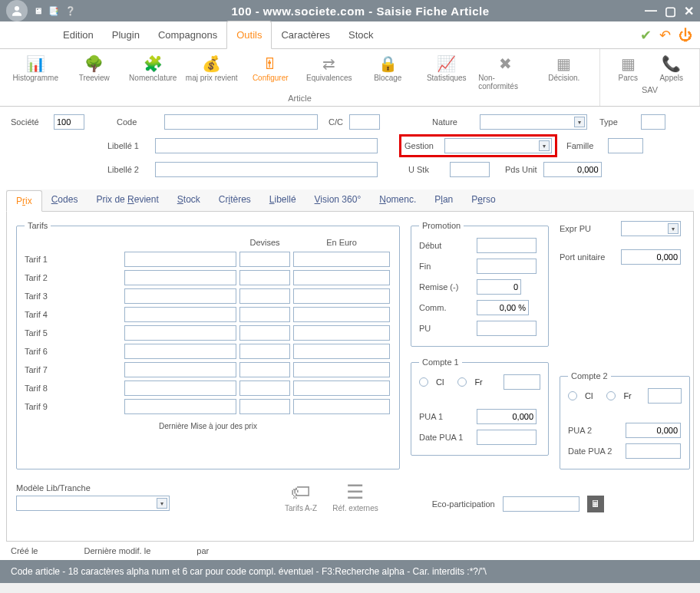 The image size is (700, 593). I want to click on nature-combo: ▾, so click(533, 122).